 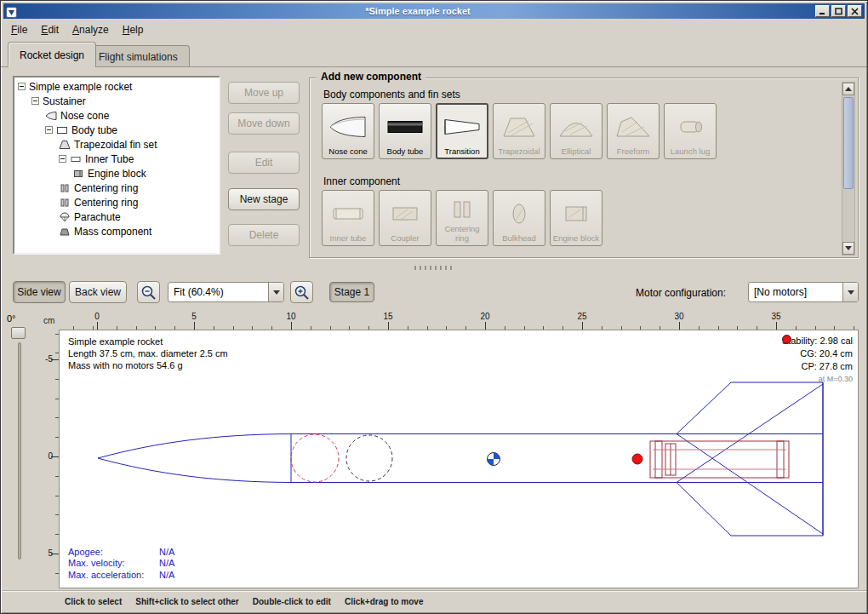 I want to click on menu-help: Help, so click(x=133, y=30).